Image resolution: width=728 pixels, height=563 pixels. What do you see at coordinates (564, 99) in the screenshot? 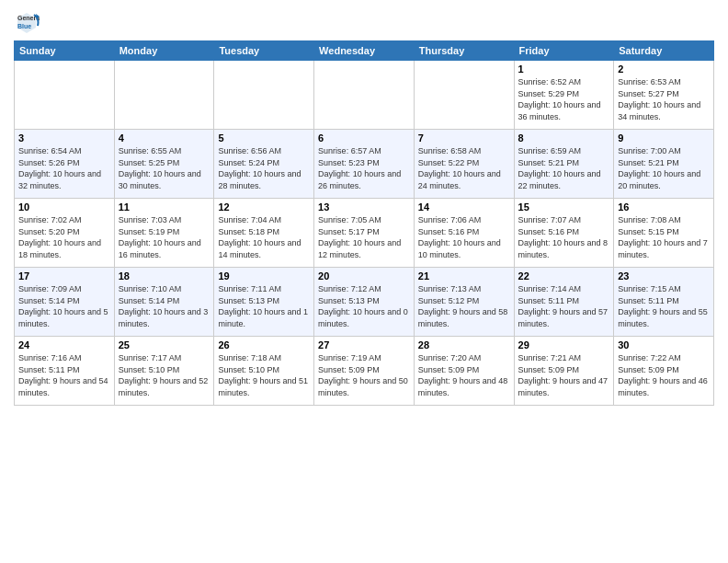
I see `day-info: Sunrise: 6:52 AM Sunset: 5:29 PM Dayligh…` at bounding box center [564, 99].